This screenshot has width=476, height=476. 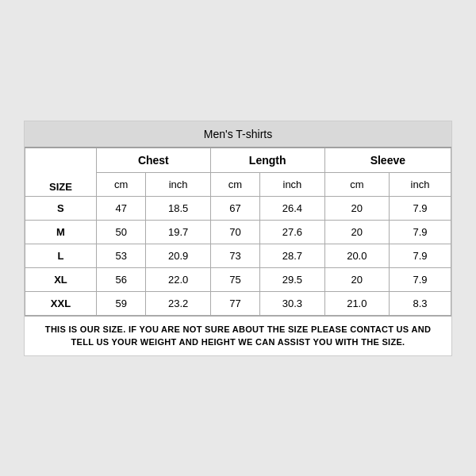 I want to click on chest-cm-header: cm, so click(x=121, y=184).